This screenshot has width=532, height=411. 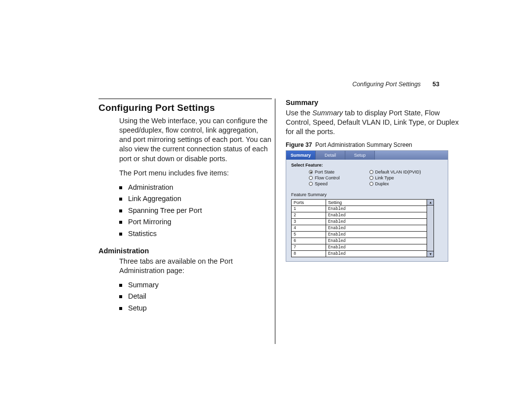 What do you see at coordinates (395, 184) in the screenshot?
I see `radio-duplex: Duplex` at bounding box center [395, 184].